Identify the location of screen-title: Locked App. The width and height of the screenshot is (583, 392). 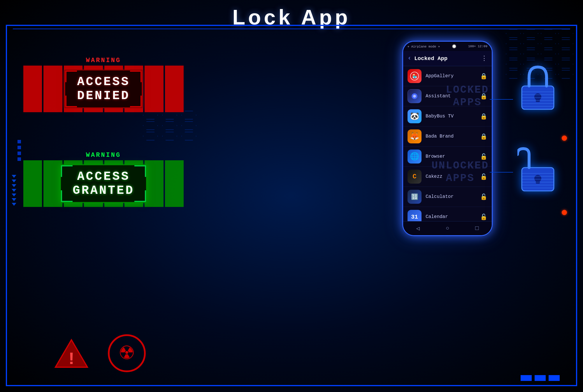
(446, 59).